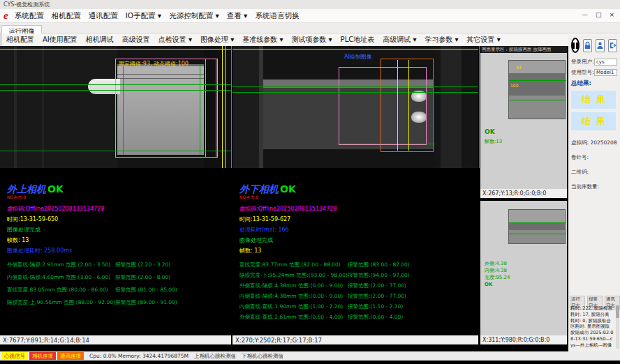 The width and height of the screenshot is (620, 364). What do you see at coordinates (311, 40) in the screenshot?
I see `toolbar-test-params: 测试项参数 ▾` at bounding box center [311, 40].